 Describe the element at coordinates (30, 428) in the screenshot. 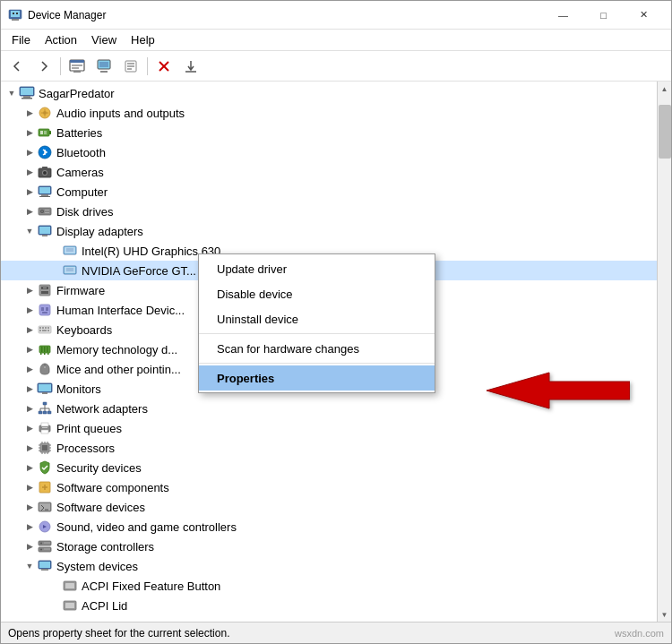

I see `expand-print: ▶` at that location.